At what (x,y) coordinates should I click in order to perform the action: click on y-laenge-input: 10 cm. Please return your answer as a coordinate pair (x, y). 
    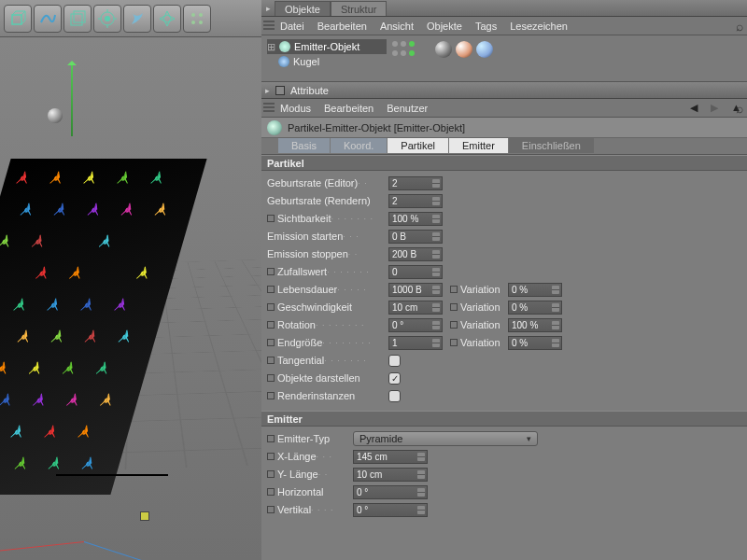
    Looking at the image, I should click on (390, 474).